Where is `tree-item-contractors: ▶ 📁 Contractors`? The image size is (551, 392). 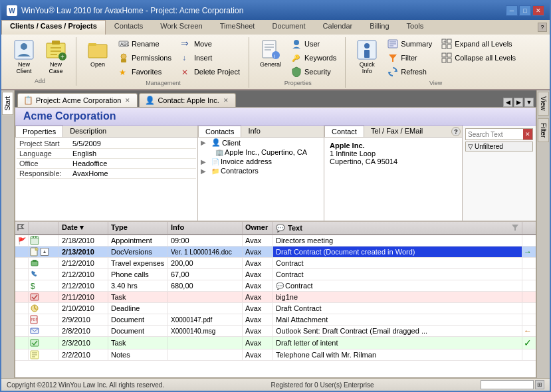 tree-item-contractors: ▶ 📁 Contractors is located at coordinates (261, 171).